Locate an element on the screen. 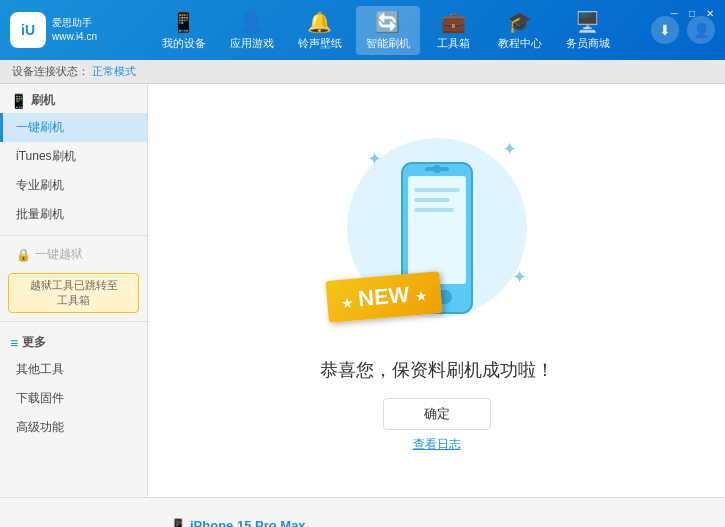  ringtone-label: 铃声壁纸 is located at coordinates (320, 44).